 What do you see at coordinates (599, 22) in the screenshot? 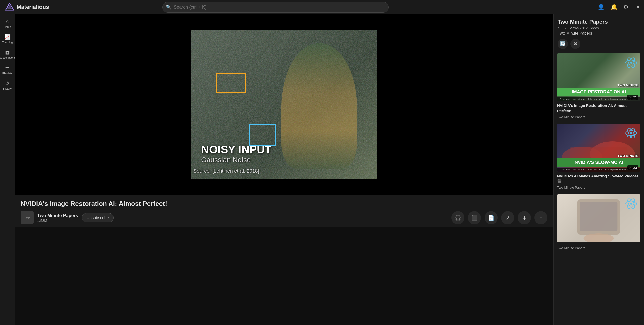
I see `right-channel-title: Two Minute Papers` at bounding box center [599, 22].